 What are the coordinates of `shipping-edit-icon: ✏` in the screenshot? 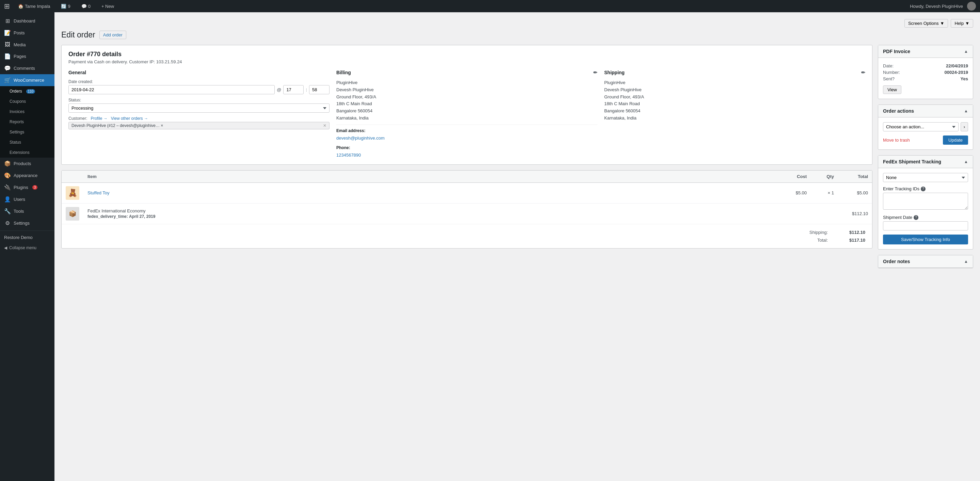 It's located at (863, 72).